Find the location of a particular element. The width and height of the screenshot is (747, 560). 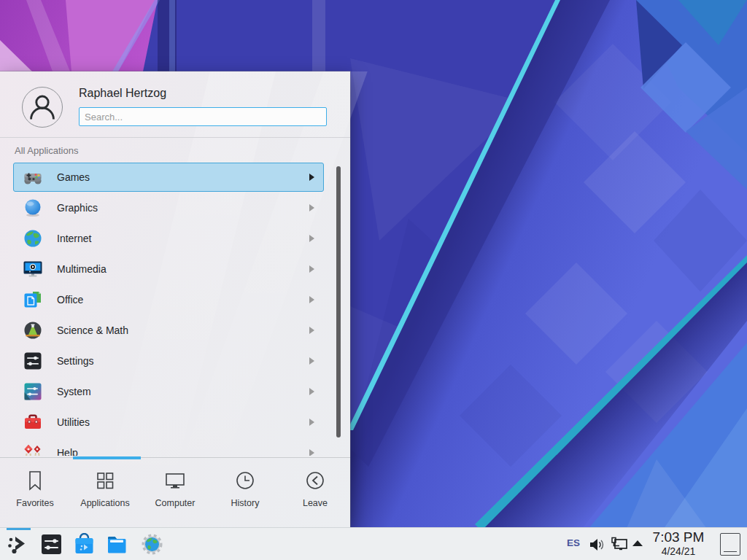

menu-item-multimedia: Multimedia is located at coordinates (175, 269).